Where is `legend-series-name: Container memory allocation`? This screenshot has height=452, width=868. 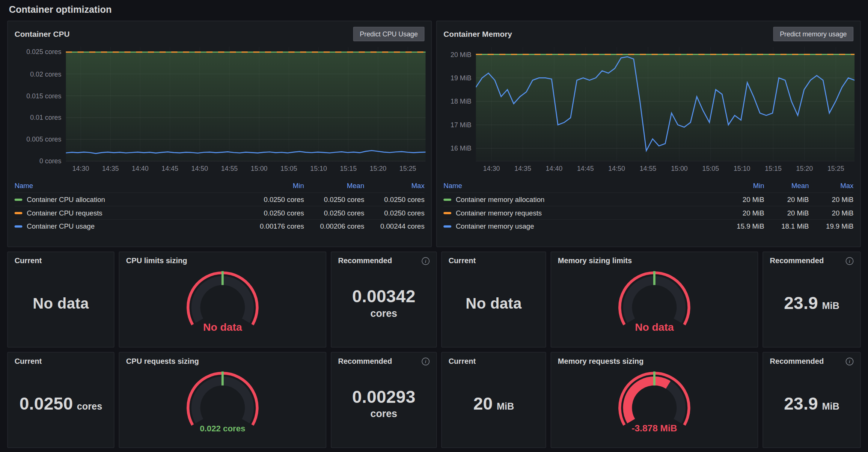 legend-series-name: Container memory allocation is located at coordinates (500, 200).